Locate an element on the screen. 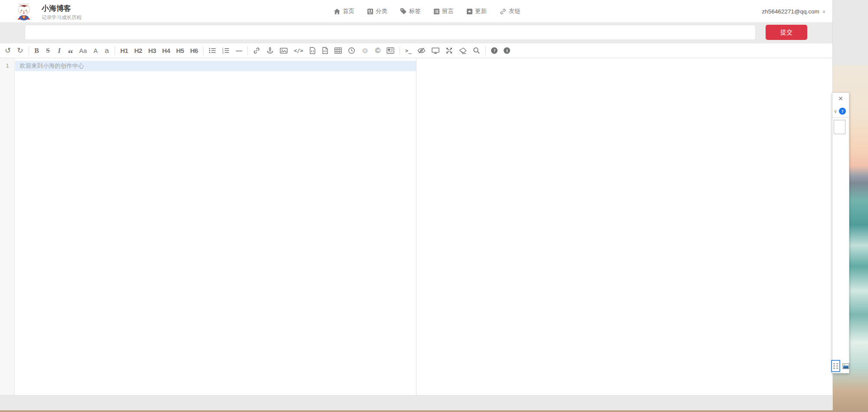  fullscreen-button is located at coordinates (449, 51).